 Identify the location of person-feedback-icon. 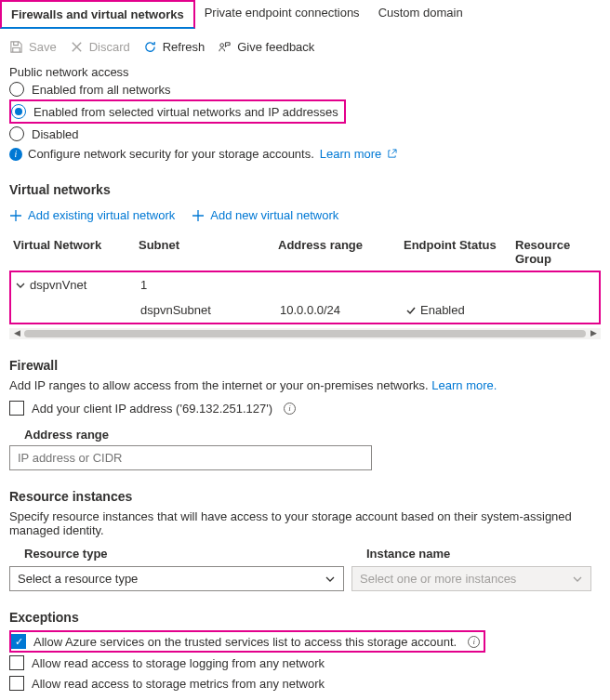
(225, 46).